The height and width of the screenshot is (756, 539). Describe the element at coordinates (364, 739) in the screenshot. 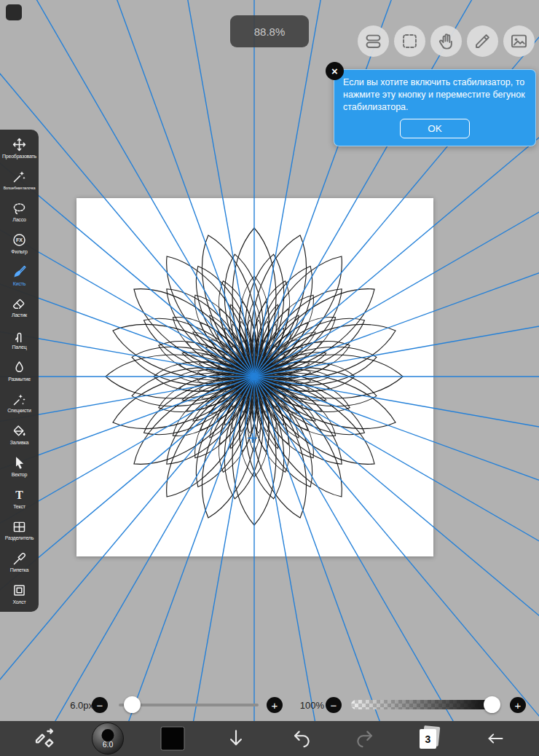

I see `redo-icon` at that location.